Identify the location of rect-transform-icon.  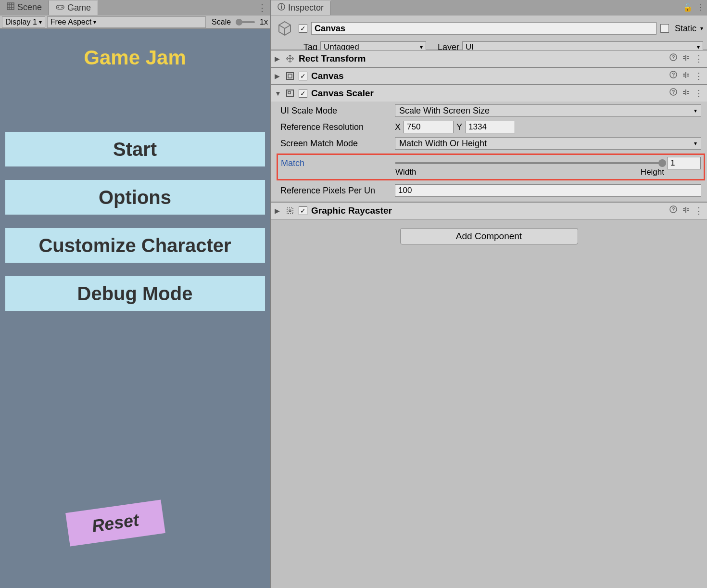
(290, 59).